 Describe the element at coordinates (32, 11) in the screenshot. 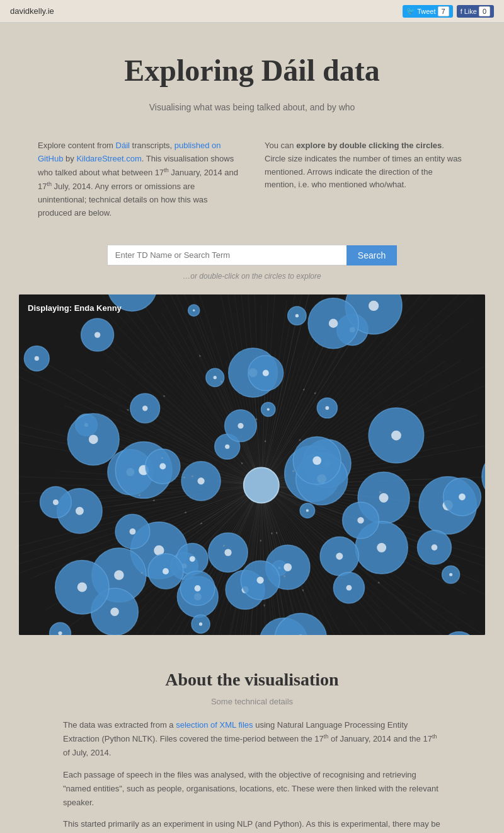

I see `site-title: davidkelly.ie` at that location.